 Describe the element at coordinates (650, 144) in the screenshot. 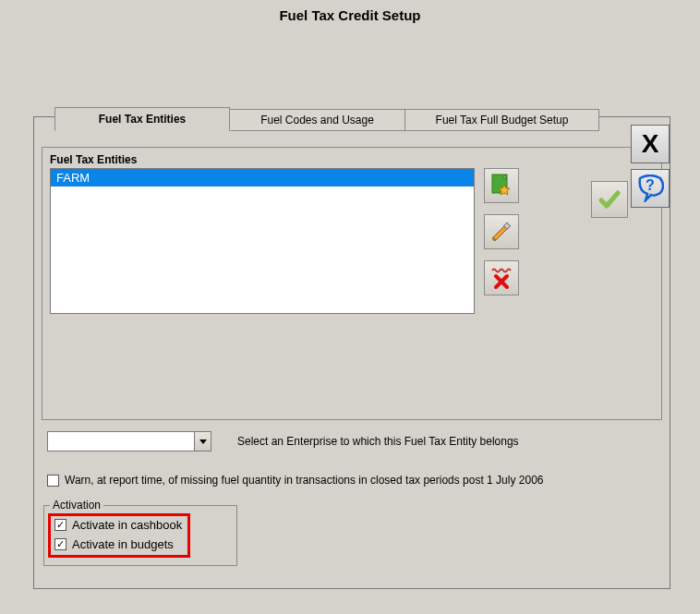

I see `close-icon: X` at that location.